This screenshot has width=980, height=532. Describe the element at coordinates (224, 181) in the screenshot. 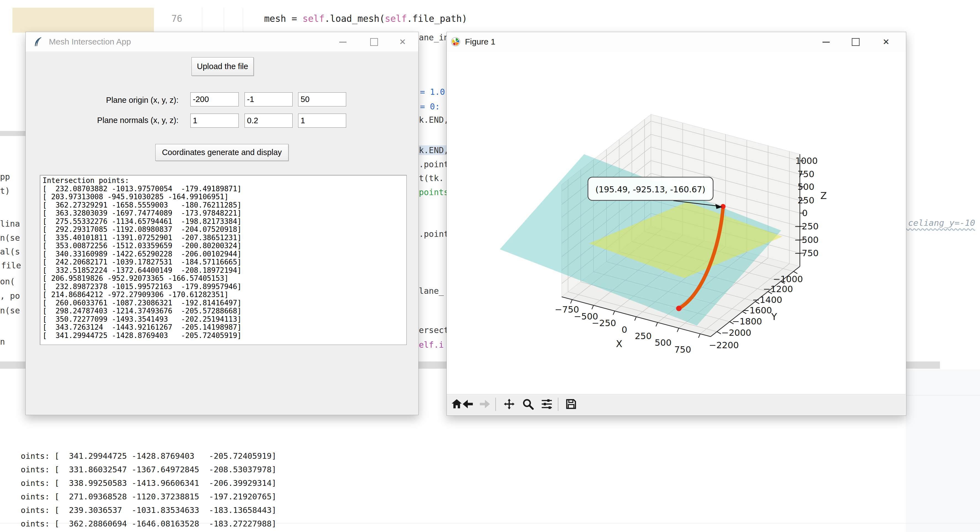

I see `output-header: Intersection points:` at that location.